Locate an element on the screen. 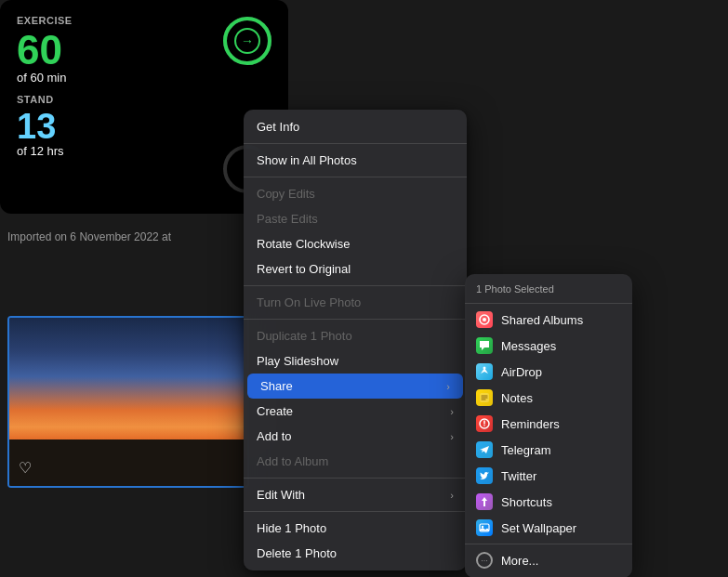  menu-item-rotate-clockwise: Rotate Clockwise is located at coordinates (355, 243).